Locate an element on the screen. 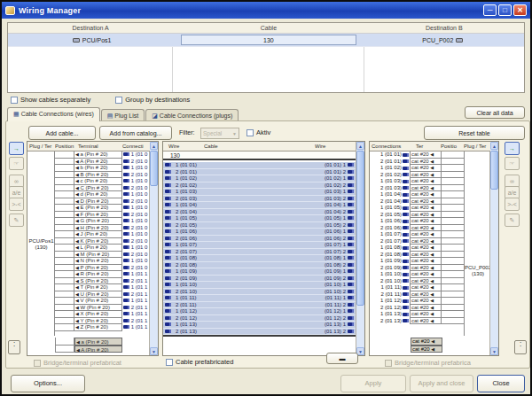  header-wire-right: Wire is located at coordinates (335, 146).